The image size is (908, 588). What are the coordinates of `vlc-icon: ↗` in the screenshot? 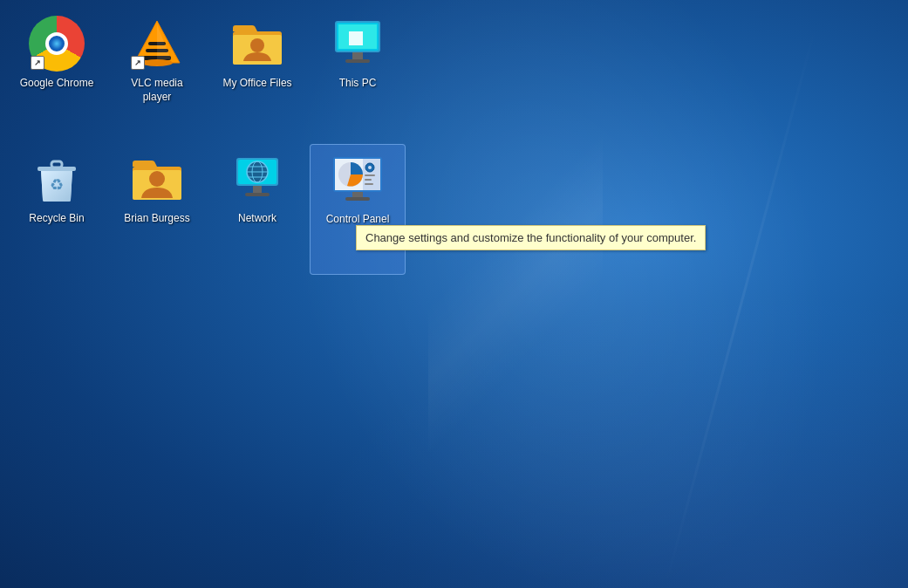 It's located at (157, 44).